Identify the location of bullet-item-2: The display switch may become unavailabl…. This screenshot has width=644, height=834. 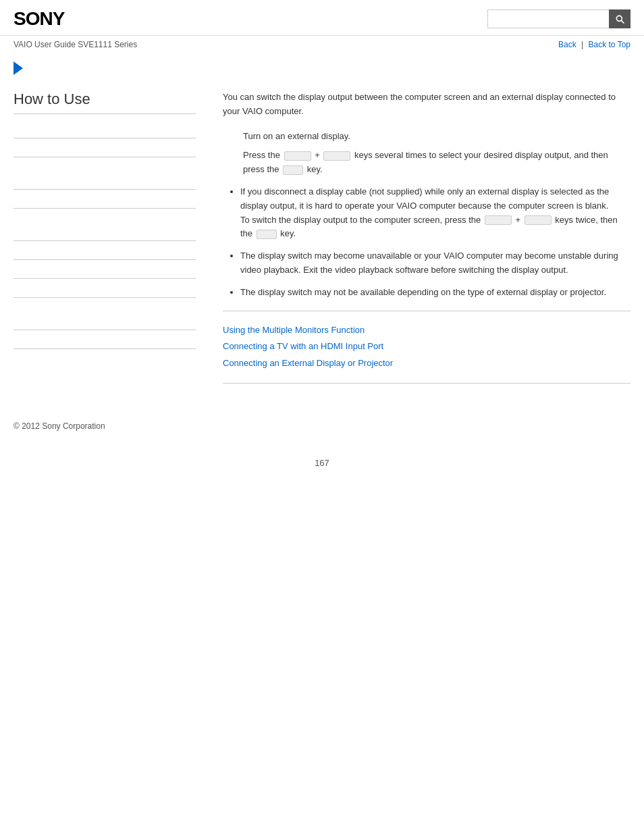
(435, 263).